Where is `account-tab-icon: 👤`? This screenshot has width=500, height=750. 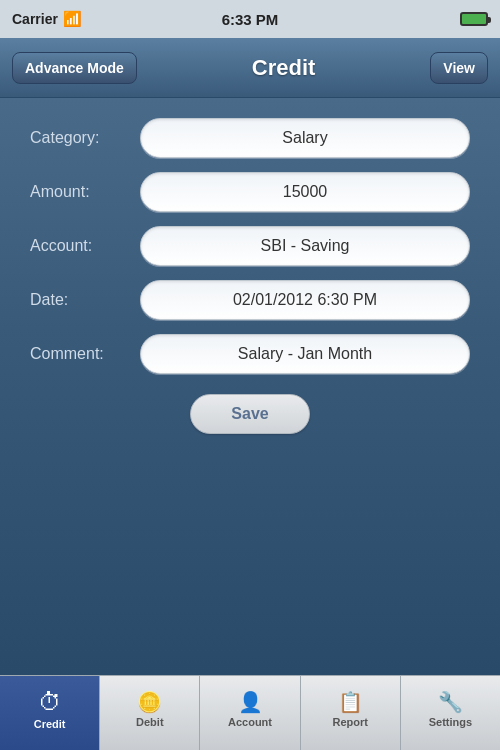 account-tab-icon: 👤 is located at coordinates (250, 702).